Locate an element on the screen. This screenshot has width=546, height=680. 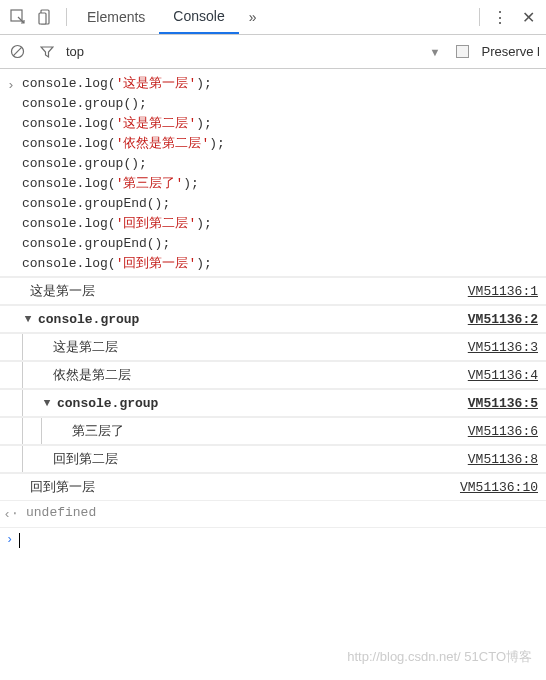
inspect-icon is located at coordinates (18, 17).